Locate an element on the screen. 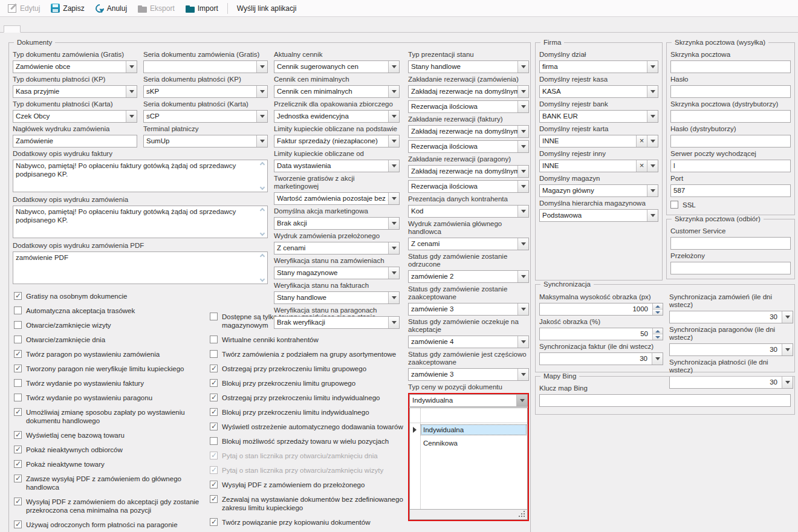  checkbox: Wysyłaj PDF z zamówieniem do akceptacji … is located at coordinates (112, 506).